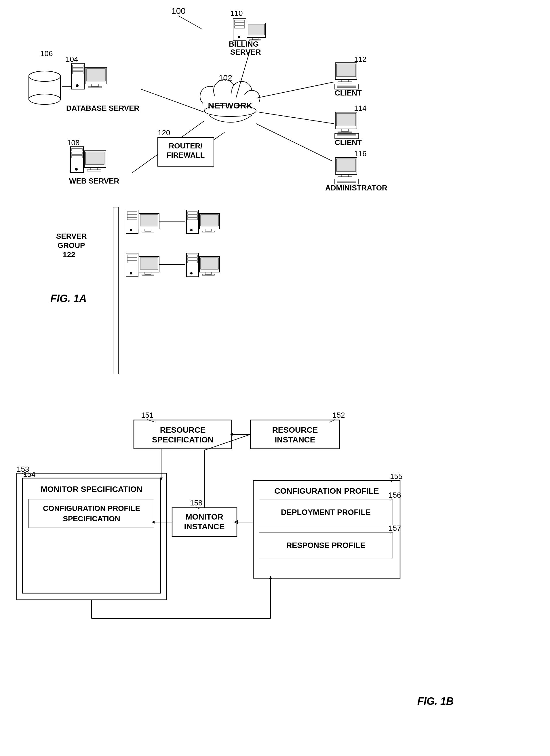 The width and height of the screenshot is (550, 756). I want to click on svg-text: 158, so click(196, 503).